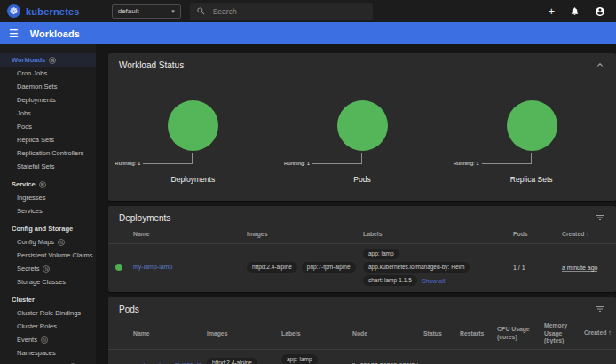 The height and width of the screenshot is (364, 616). Describe the element at coordinates (153, 266) in the screenshot. I see `deployment-name-link: my-lamp-lamp` at that location.